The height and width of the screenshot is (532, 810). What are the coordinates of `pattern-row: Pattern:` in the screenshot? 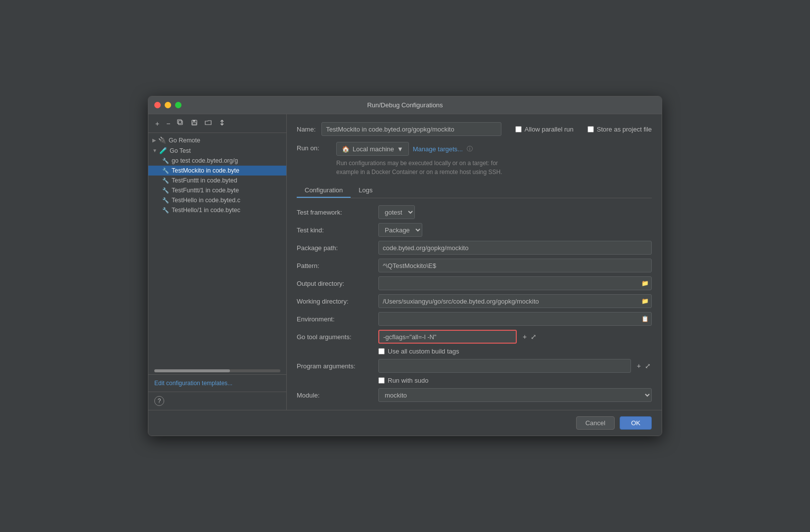 It's located at (474, 266).